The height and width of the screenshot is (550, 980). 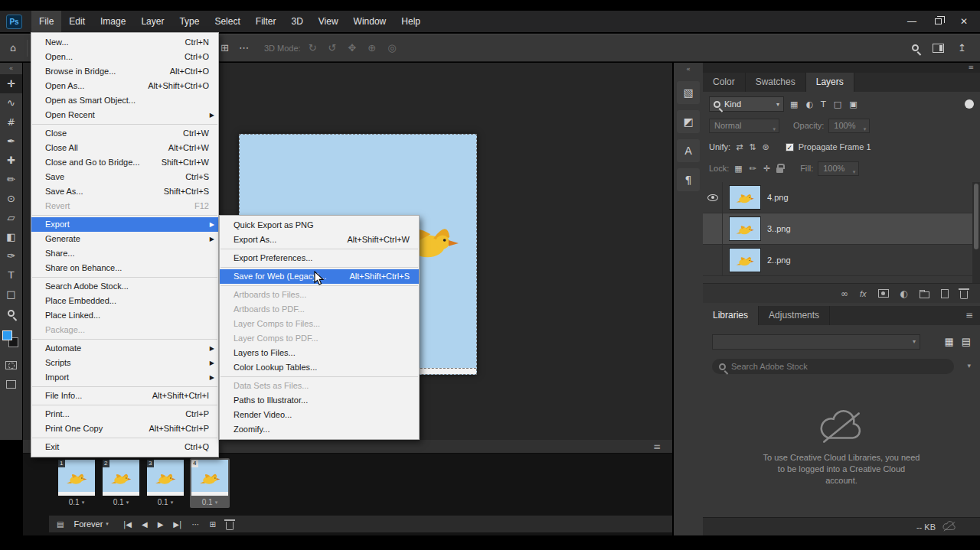 What do you see at coordinates (125, 239) in the screenshot?
I see `menu-item-generate: Generate▶` at bounding box center [125, 239].